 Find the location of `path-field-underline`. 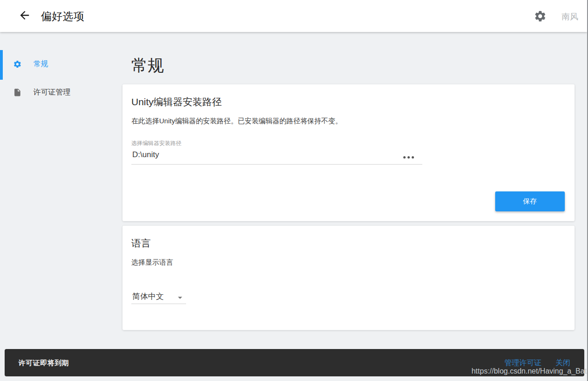

path-field-underline is located at coordinates (277, 164).